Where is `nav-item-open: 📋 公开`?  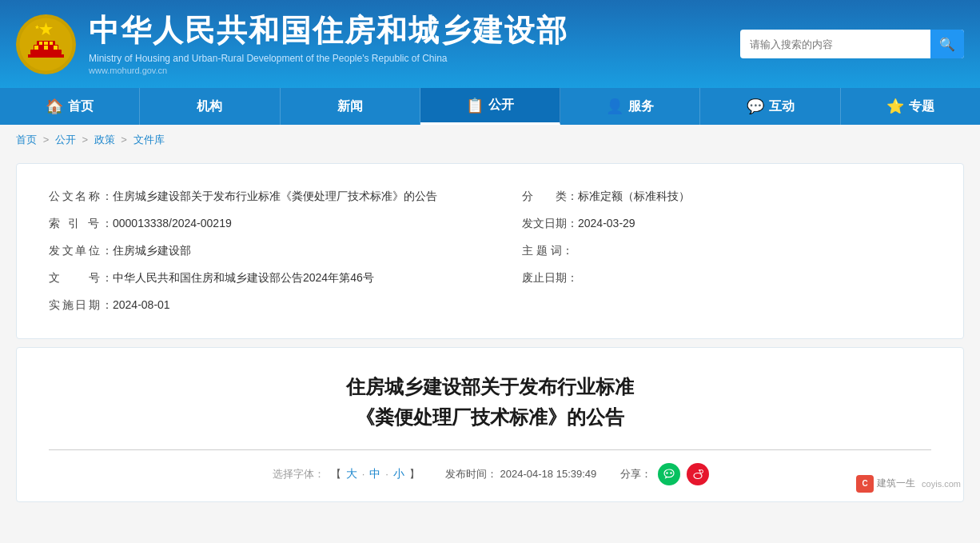 nav-item-open: 📋 公开 is located at coordinates (491, 106).